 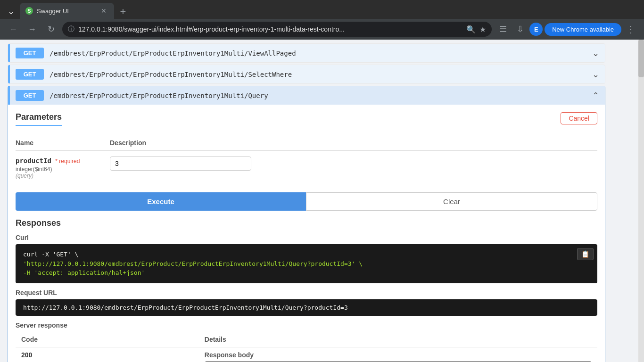 What do you see at coordinates (63, 169) in the screenshot?
I see `param-type-label: integer($int64)` at bounding box center [63, 169].